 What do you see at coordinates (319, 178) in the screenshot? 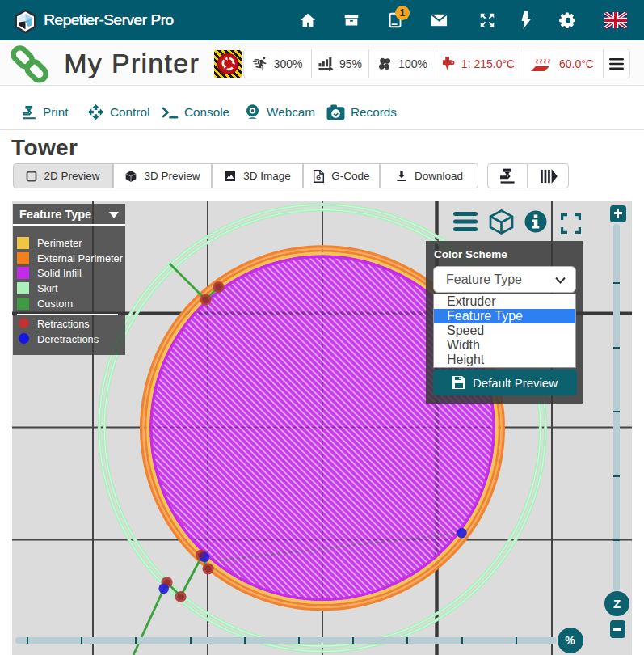
I see `svg-text: G` at bounding box center [319, 178].